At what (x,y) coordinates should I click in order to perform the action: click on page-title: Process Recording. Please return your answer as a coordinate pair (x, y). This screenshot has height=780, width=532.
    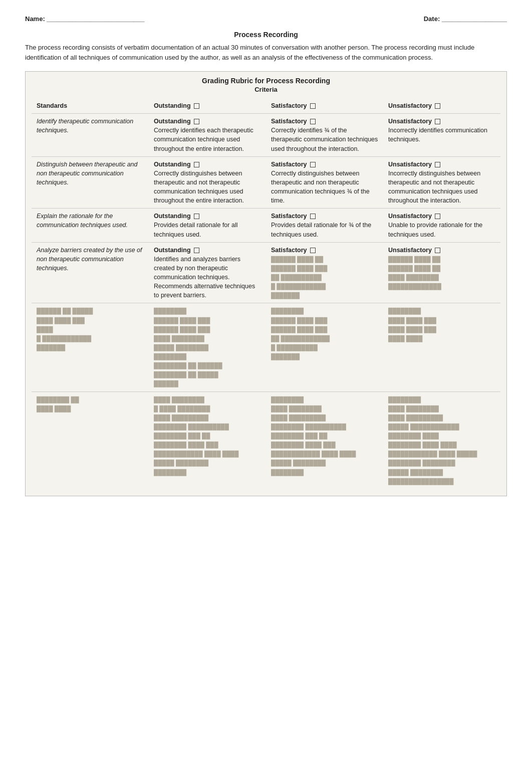
    Looking at the image, I should click on (266, 35).